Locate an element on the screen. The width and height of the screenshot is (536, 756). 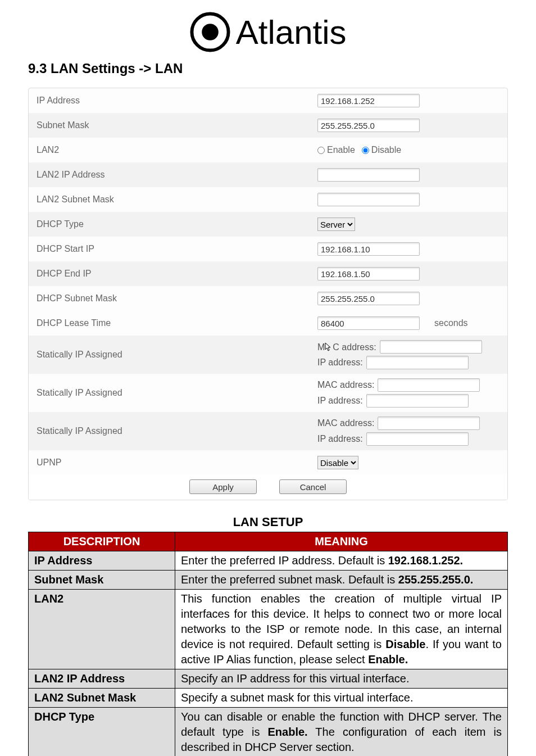
apply-button: Apply is located at coordinates (223, 487).